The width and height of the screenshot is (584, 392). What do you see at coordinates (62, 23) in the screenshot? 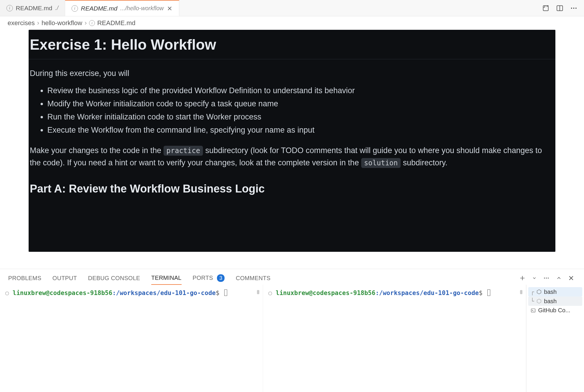
I see `breadcrumb-item: hello-workflow` at bounding box center [62, 23].